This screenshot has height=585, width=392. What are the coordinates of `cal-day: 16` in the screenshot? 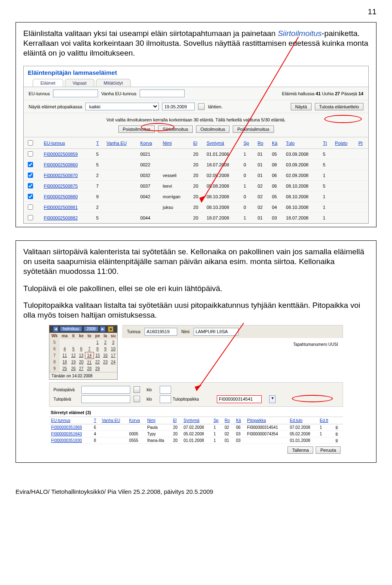 It's located at (105, 356).